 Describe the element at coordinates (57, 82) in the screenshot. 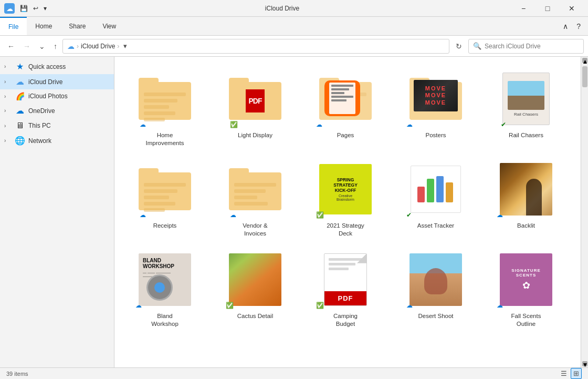

I see `sidebar-item-icloud-drive: › ☁ iCloud Drive` at that location.